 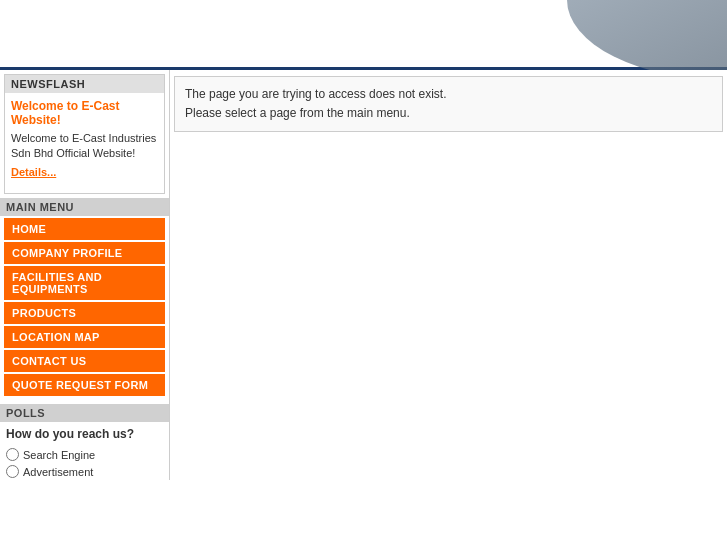 What do you see at coordinates (84, 385) in the screenshot?
I see `menu-item-quote: QUOTE REQUEST FORM` at bounding box center [84, 385].